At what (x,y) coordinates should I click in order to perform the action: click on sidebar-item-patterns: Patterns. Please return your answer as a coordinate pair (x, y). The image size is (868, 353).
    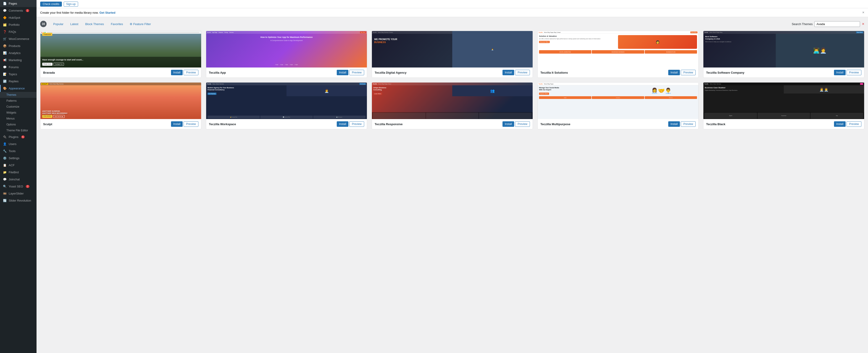
    Looking at the image, I should click on (18, 101).